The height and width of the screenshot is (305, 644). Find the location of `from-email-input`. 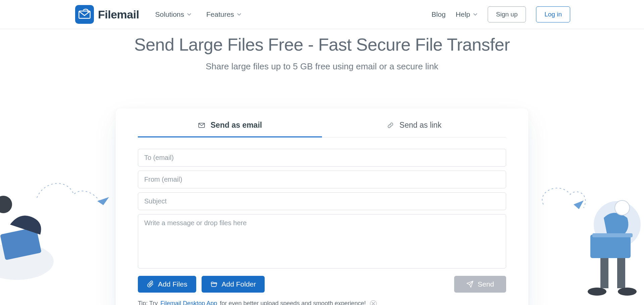

from-email-input is located at coordinates (322, 180).